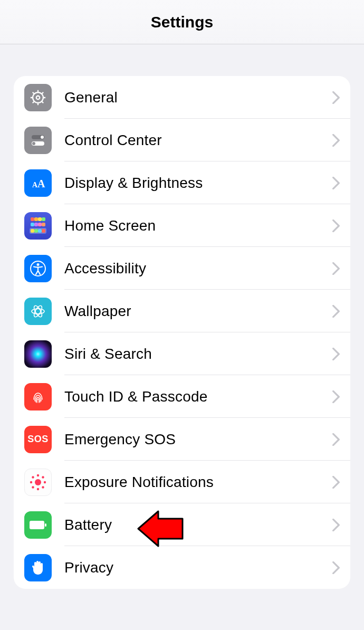 This screenshot has width=364, height=630. Describe the element at coordinates (38, 568) in the screenshot. I see `hand-icon` at that location.